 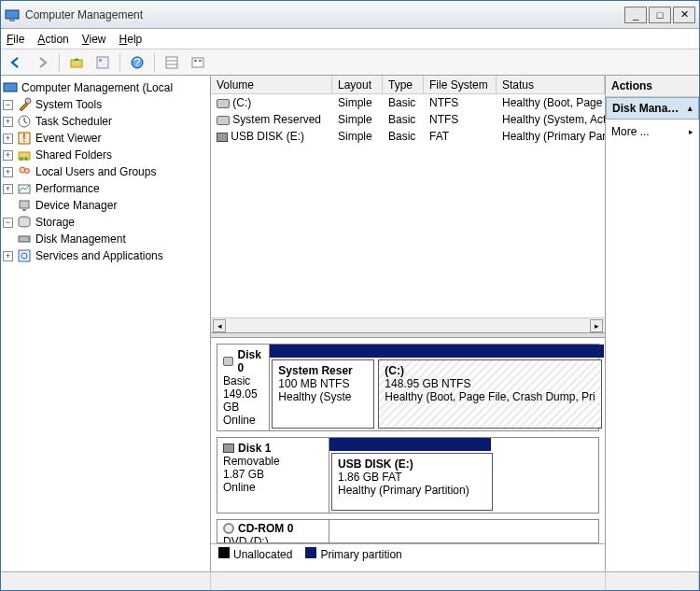 What do you see at coordinates (105, 222) in the screenshot?
I see `tree-storage: −Storage` at bounding box center [105, 222].